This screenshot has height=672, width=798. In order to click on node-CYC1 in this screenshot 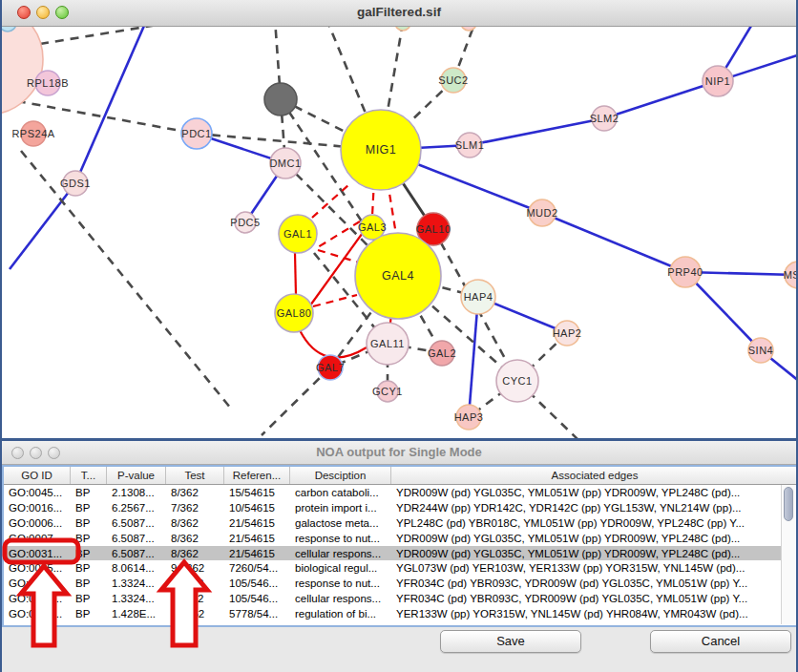, I will do `click(517, 381)`.